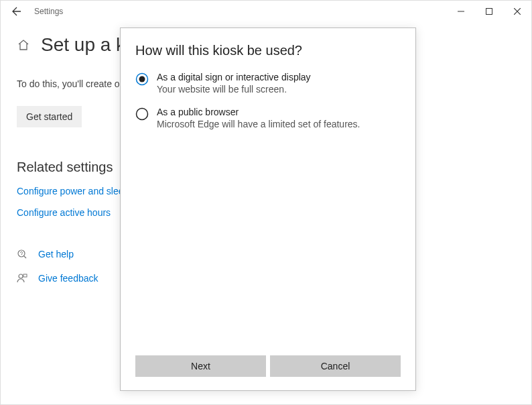 The height and width of the screenshot is (405, 532). Describe the element at coordinates (68, 278) in the screenshot. I see `give-feedback-link: Give feedback` at that location.